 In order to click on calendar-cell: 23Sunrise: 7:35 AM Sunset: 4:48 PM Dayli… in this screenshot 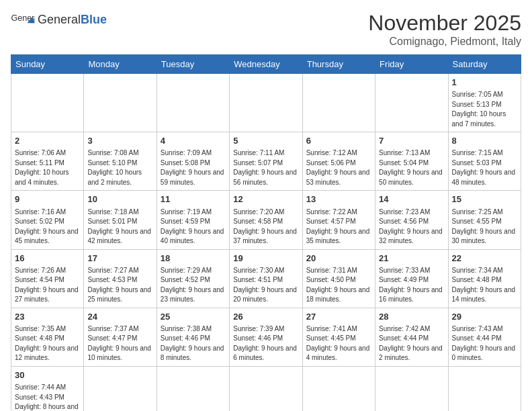, I will do `click(48, 337)`.